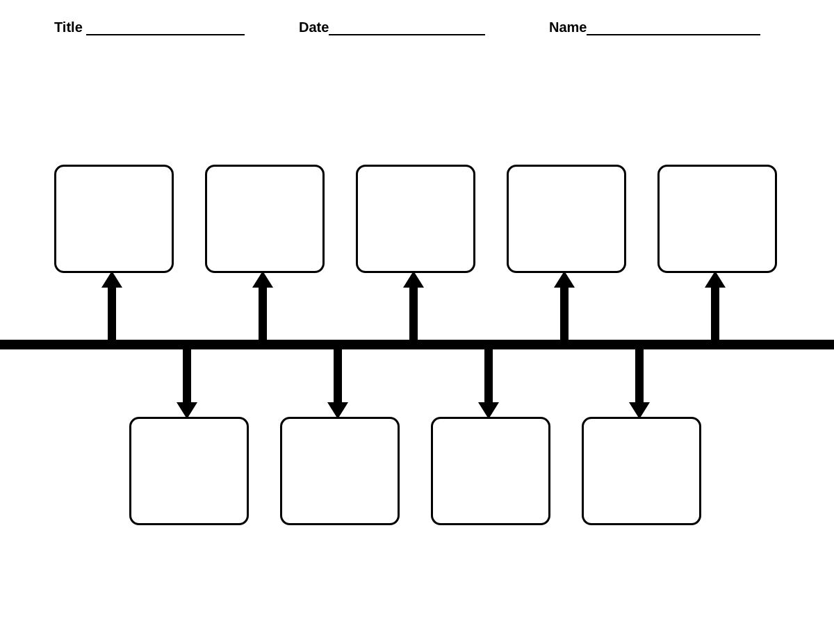 The width and height of the screenshot is (834, 644). What do you see at coordinates (673, 28) in the screenshot?
I see `name-input-line` at bounding box center [673, 28].